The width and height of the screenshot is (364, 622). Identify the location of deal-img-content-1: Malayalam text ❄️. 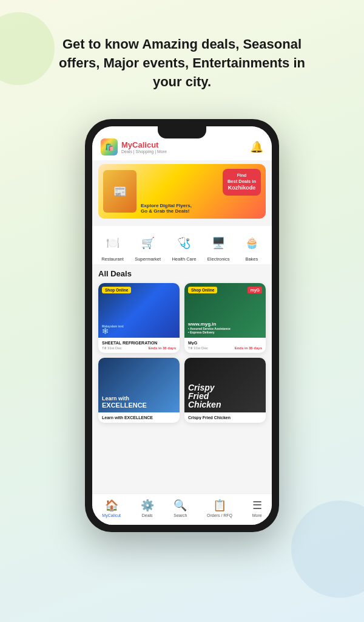
(139, 329).